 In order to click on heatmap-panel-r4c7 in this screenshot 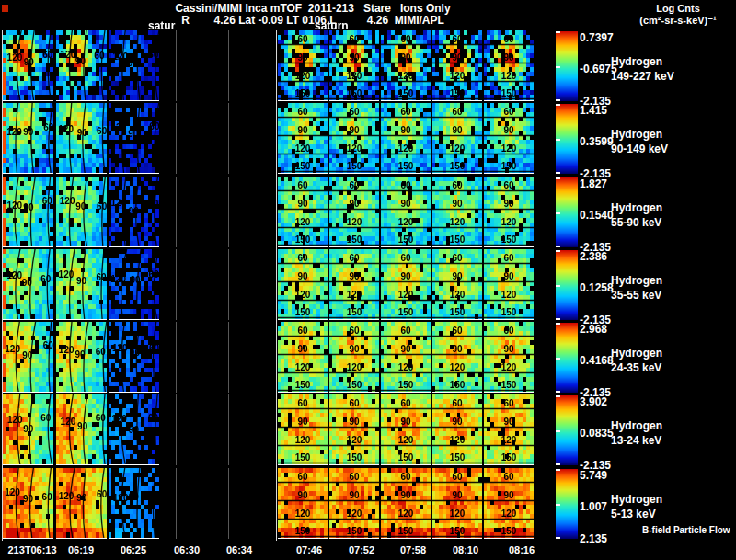, I will do `click(354, 285)`.